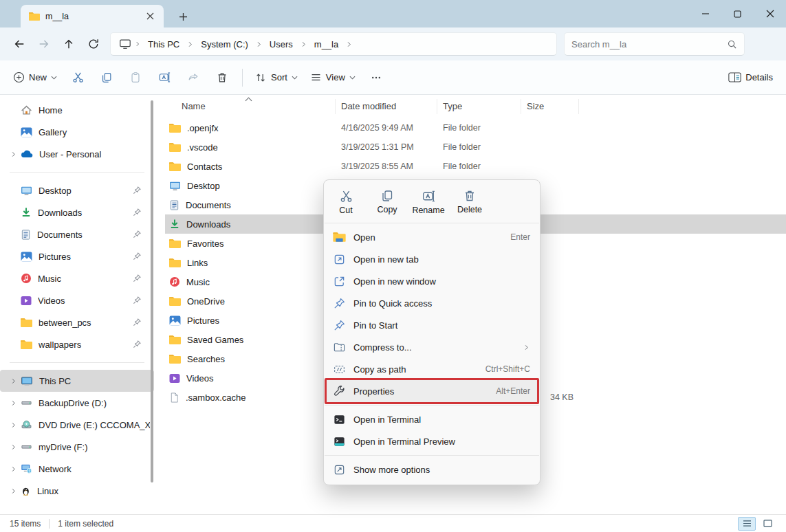  I want to click on breadcrumb-item-users: Users, so click(281, 44).